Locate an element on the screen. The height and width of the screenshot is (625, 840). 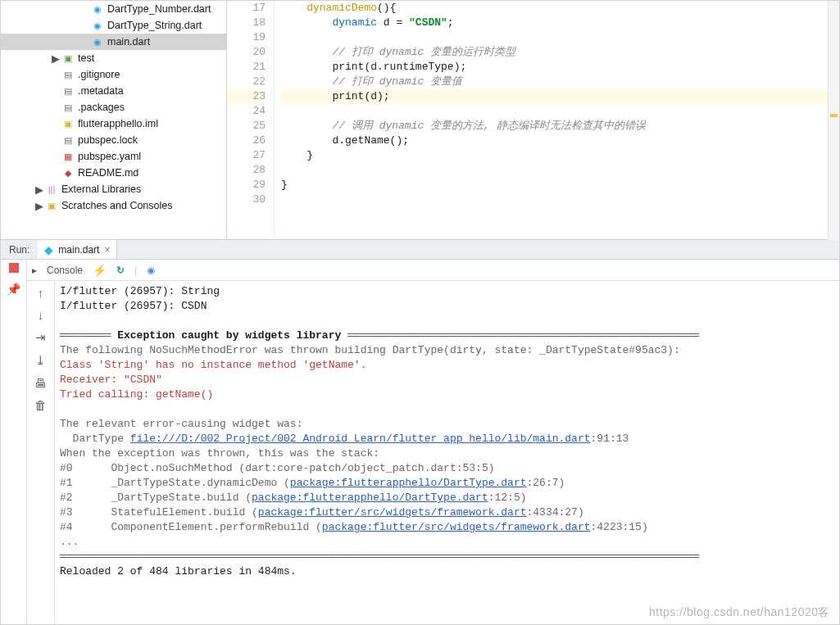
line-number: 29 is located at coordinates (246, 185).